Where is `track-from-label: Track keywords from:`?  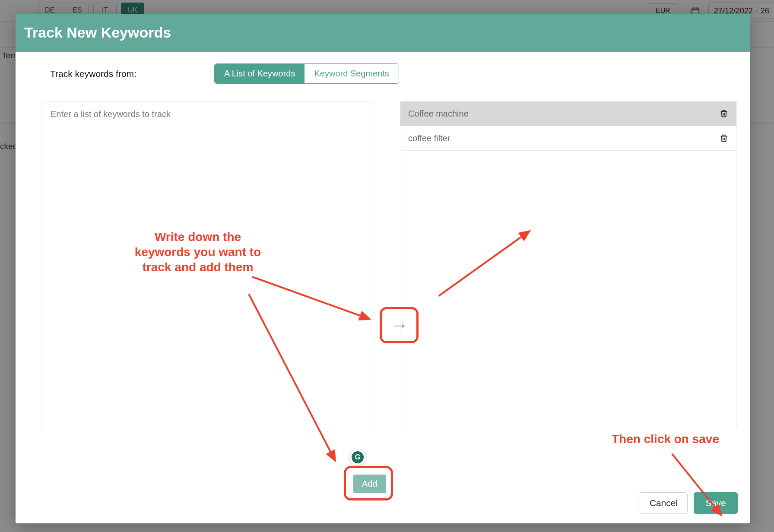 track-from-label: Track keywords from: is located at coordinates (93, 74).